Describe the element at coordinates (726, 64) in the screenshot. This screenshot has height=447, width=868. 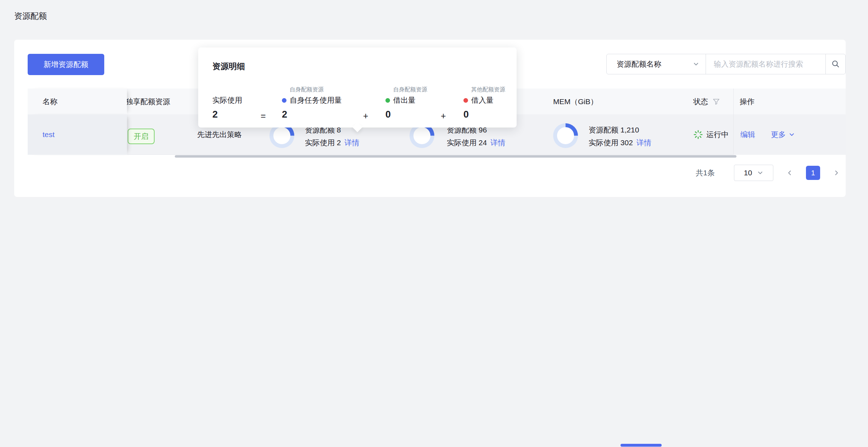
I see `search-bar: 资源配额名称` at that location.